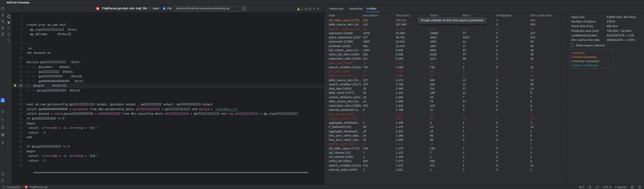 This screenshot has width=644, height=189. I want to click on lock-open-icon, so click(632, 187).